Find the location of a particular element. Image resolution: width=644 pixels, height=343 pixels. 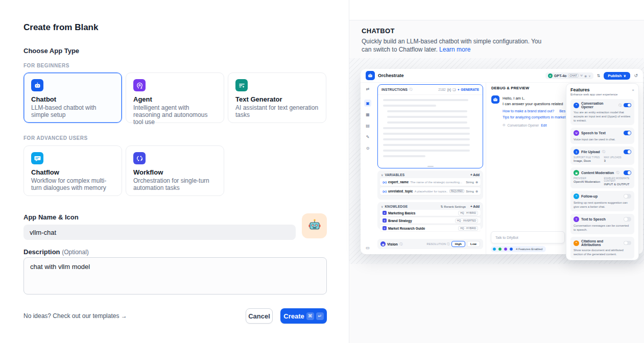

preview-sidebar: ⇄ ▣ ▦ ▤ ✎ ⊙ ▭ is located at coordinates (368, 168).